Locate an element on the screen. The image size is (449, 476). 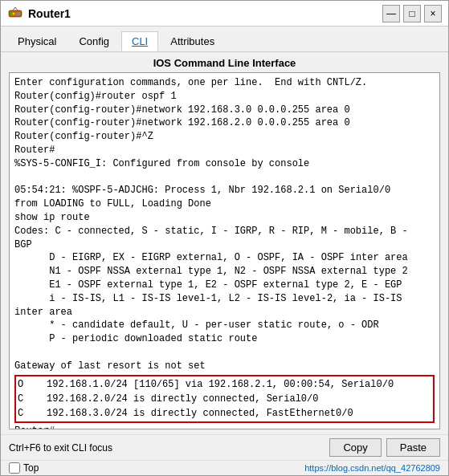
tab-config: Config is located at coordinates (94, 42).